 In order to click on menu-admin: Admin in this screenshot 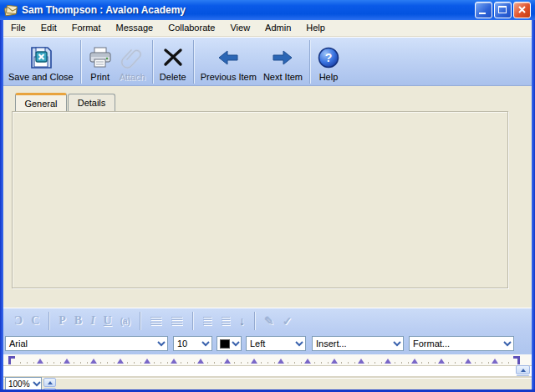, I will do `click(278, 28)`.